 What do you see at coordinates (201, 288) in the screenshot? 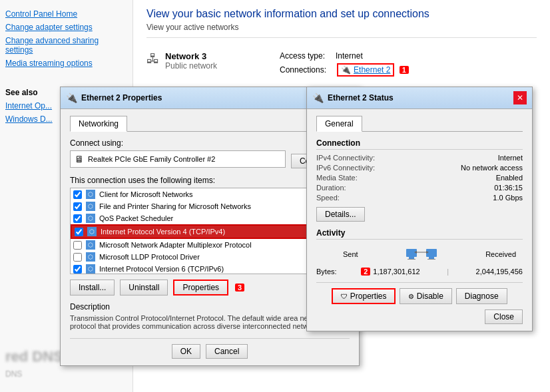
I see `properties-btn: Properties` at bounding box center [201, 288].